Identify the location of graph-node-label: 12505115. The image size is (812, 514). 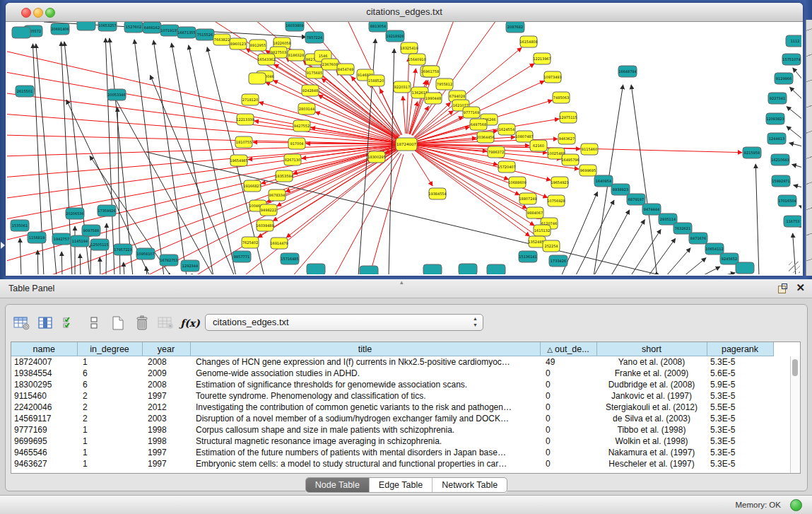
(99, 245).